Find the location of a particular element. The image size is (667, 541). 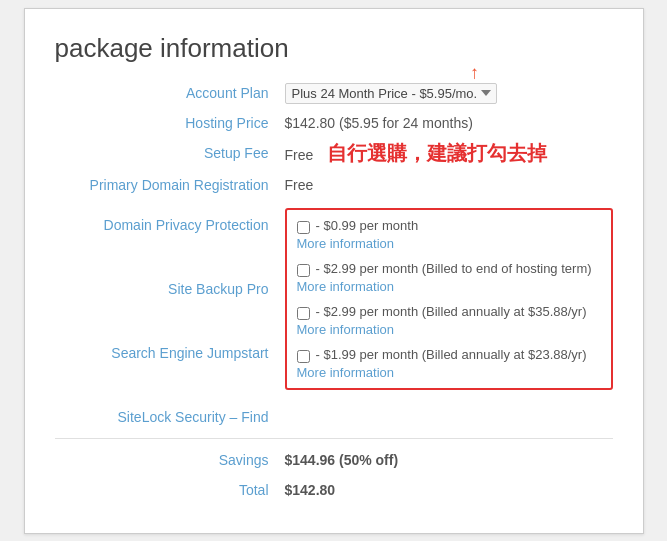

sitelock-label: SiteLock Security – Find is located at coordinates (170, 417).